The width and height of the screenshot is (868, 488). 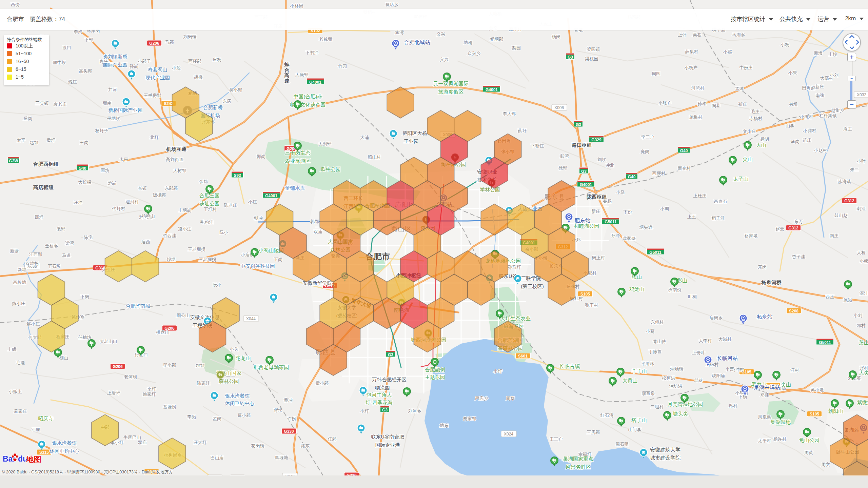 I want to click on svg-text: 刘坎, so click(x=602, y=159).